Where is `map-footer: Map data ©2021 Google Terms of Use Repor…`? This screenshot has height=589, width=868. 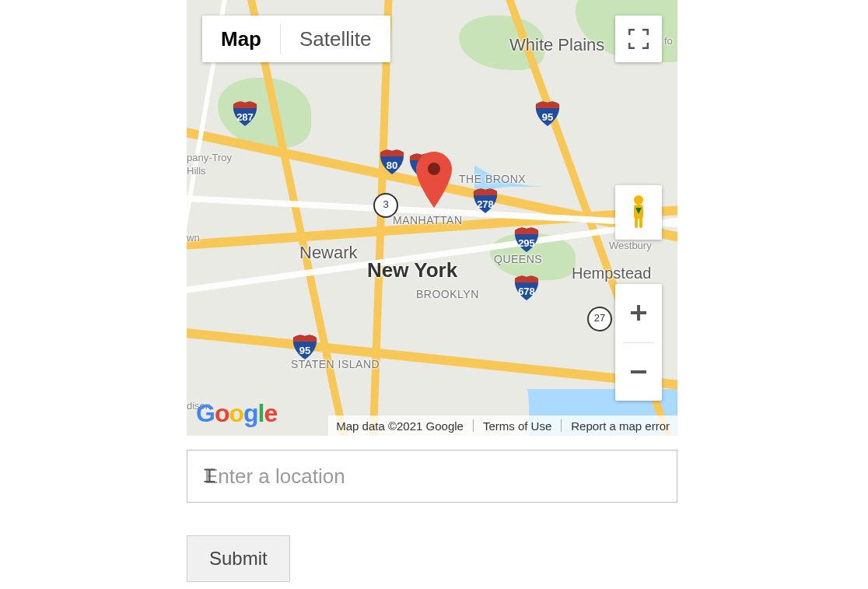 map-footer: Map data ©2021 Google Terms of Use Repor… is located at coordinates (502, 426).